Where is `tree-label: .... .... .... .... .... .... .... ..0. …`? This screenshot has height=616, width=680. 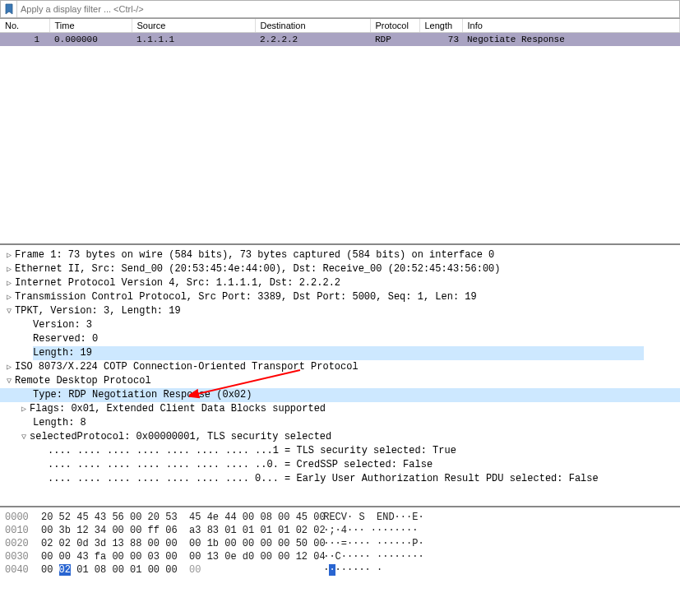 tree-label: .... .... .... .... .... .... .... ..0. … is located at coordinates (240, 465).